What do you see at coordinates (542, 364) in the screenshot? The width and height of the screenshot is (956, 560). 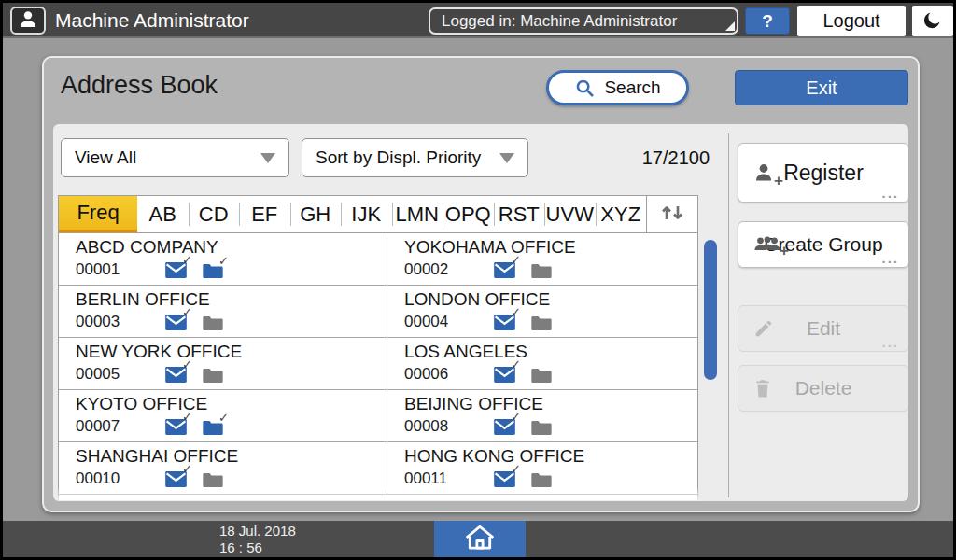 I see `address-entry: LOS ANGELES 00006 ✓ ✓` at bounding box center [542, 364].